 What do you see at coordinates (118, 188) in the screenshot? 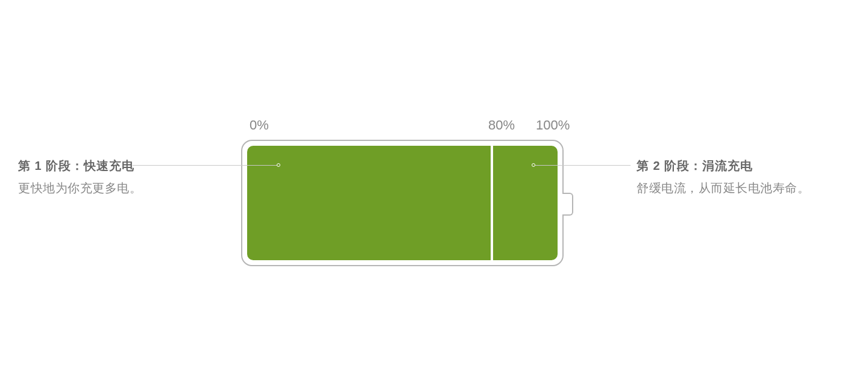
I see `stage-1-desc: 更快地为你充更多电。` at bounding box center [118, 188].